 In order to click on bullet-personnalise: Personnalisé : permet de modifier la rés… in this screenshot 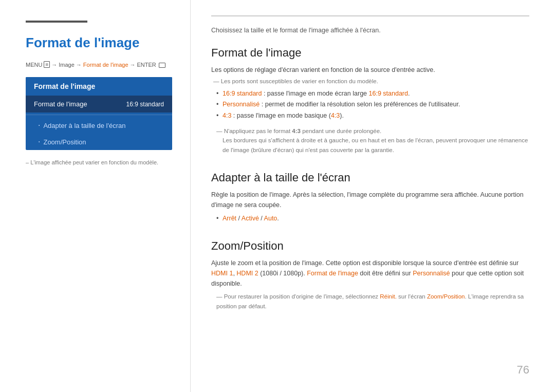, I will do `click(373, 105)`.